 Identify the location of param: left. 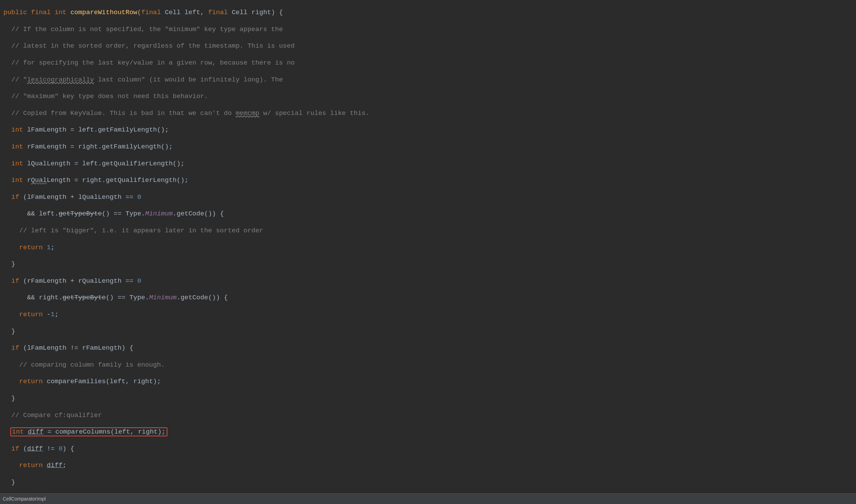
(193, 12).